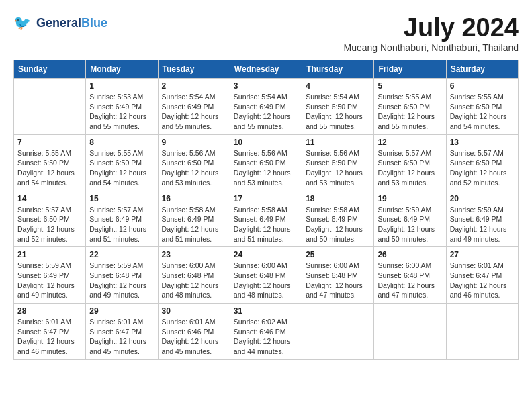 This screenshot has height=411, width=532. I want to click on col-wednesday: Wednesday, so click(266, 70).